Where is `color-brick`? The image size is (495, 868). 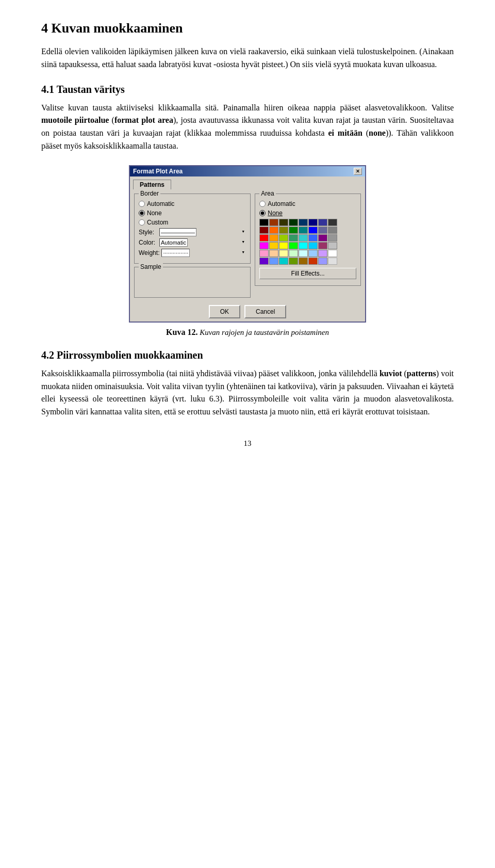
color-brick is located at coordinates (313, 261).